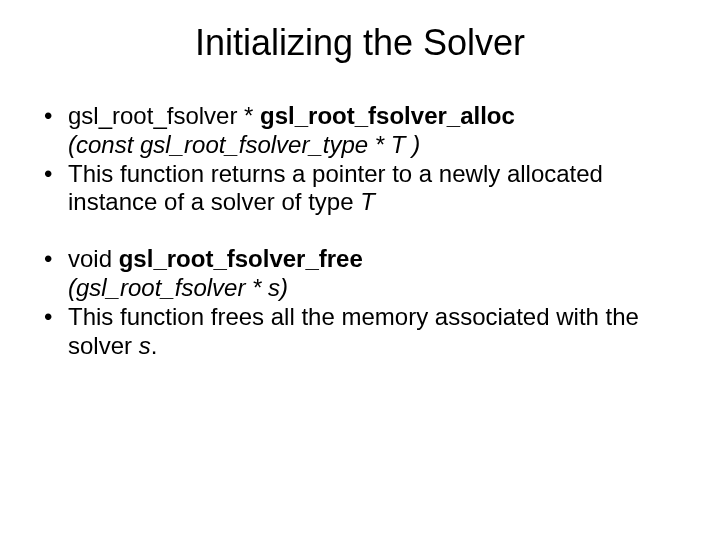 The image size is (720, 540). Describe the element at coordinates (360, 43) in the screenshot. I see `slide-title: Initializing the Solver` at that location.